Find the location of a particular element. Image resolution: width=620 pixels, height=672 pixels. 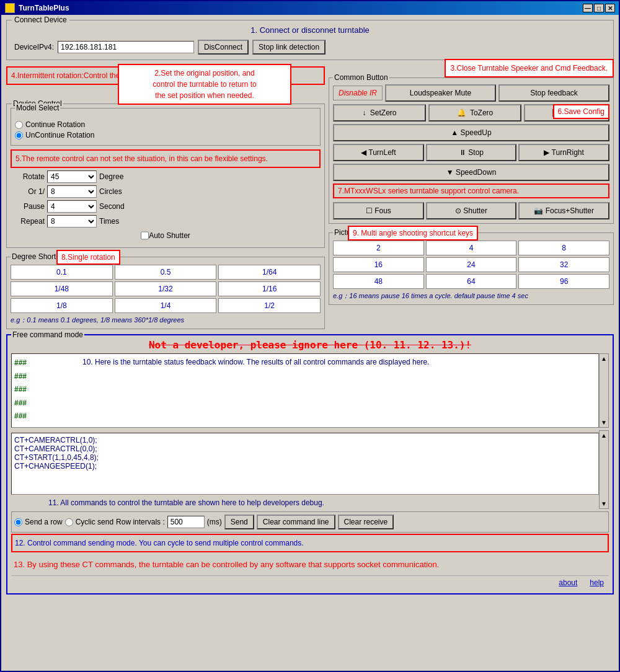

auto-shutter-checkbox is located at coordinates (145, 236).